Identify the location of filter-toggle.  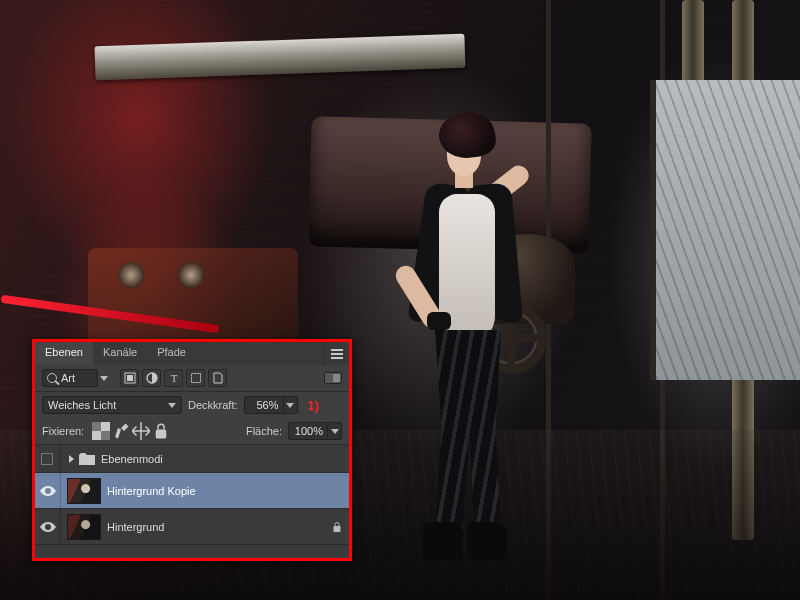
(333, 378).